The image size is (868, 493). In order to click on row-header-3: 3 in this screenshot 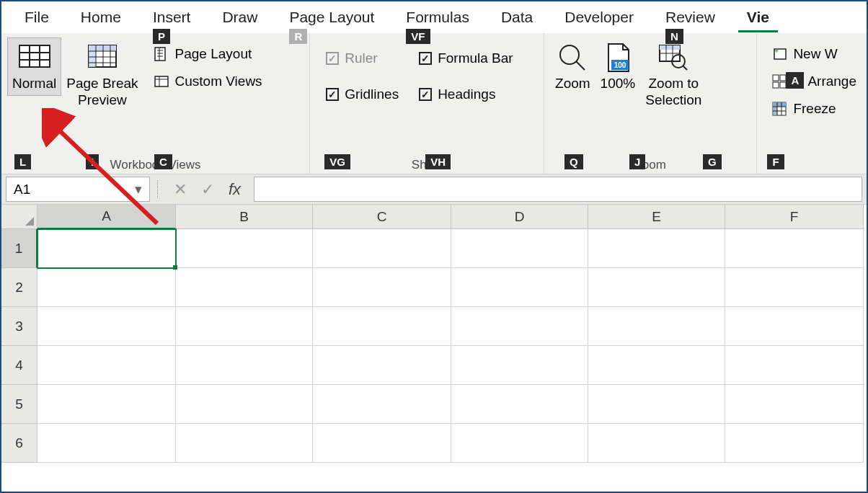, I will do `click(19, 327)`.